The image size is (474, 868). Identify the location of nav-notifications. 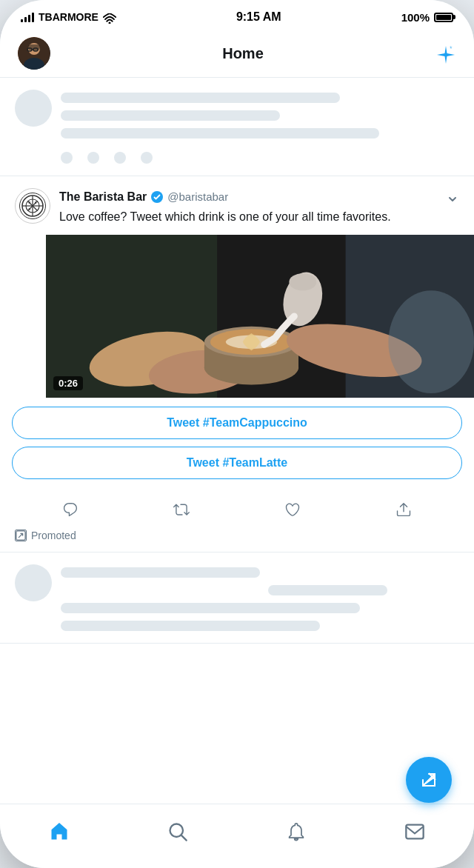
(296, 832).